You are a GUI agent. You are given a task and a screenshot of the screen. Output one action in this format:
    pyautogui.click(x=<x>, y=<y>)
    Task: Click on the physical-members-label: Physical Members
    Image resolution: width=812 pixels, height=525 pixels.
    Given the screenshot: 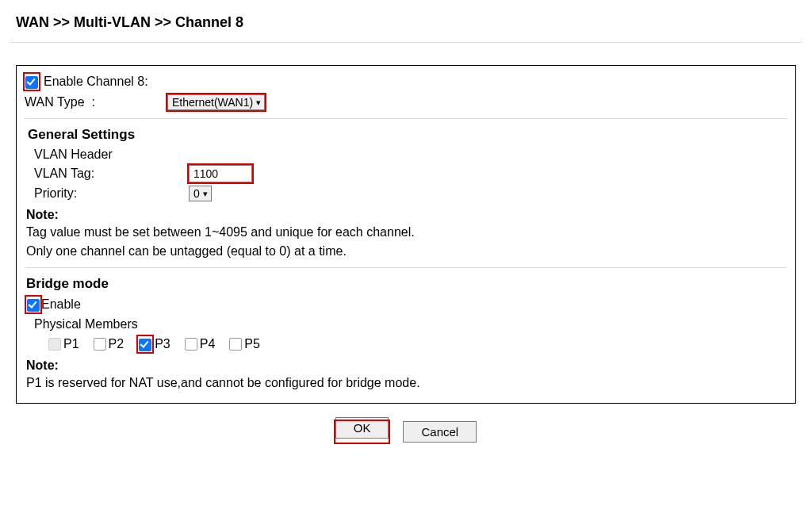 What is the action you would take?
    pyautogui.click(x=411, y=324)
    